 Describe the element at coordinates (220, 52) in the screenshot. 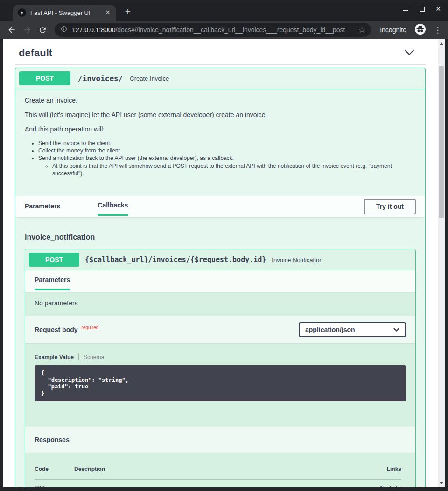

I see `default-section-header: default` at that location.